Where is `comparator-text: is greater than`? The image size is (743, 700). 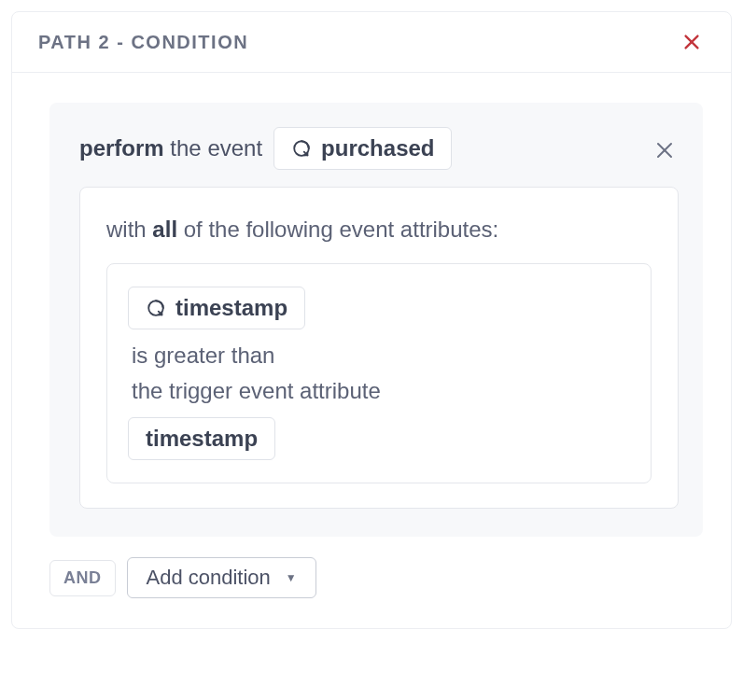 comparator-text: is greater than is located at coordinates (379, 356).